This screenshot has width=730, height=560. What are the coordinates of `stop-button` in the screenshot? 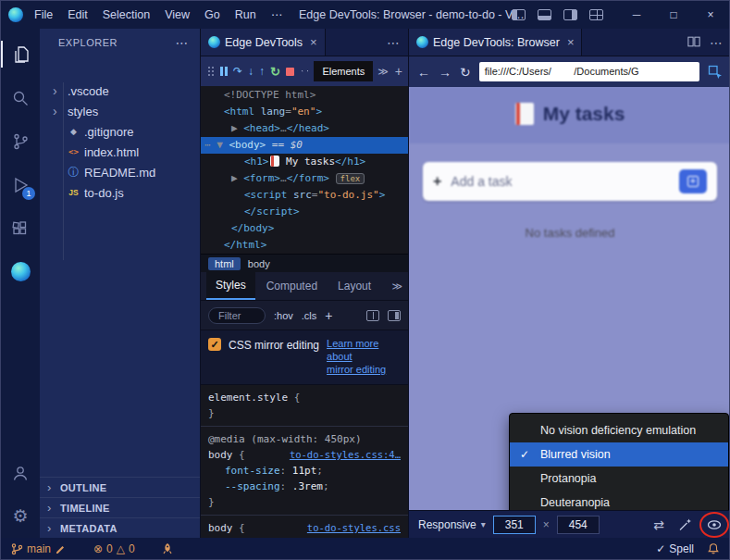 It's located at (291, 72).